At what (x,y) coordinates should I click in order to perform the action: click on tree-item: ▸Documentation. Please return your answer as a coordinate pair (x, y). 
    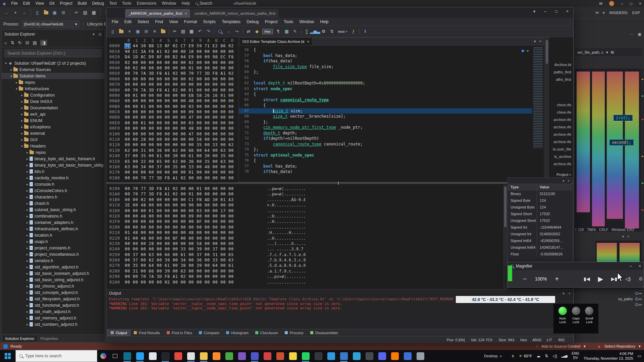
    Looking at the image, I should click on (53, 108).